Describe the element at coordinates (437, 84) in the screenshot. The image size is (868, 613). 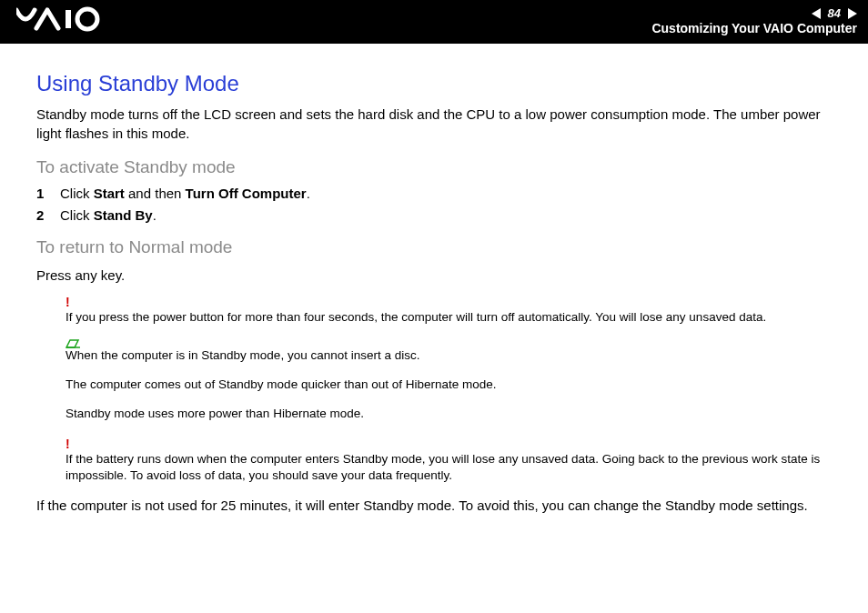
I see `page-title: Using Standby Mode` at that location.